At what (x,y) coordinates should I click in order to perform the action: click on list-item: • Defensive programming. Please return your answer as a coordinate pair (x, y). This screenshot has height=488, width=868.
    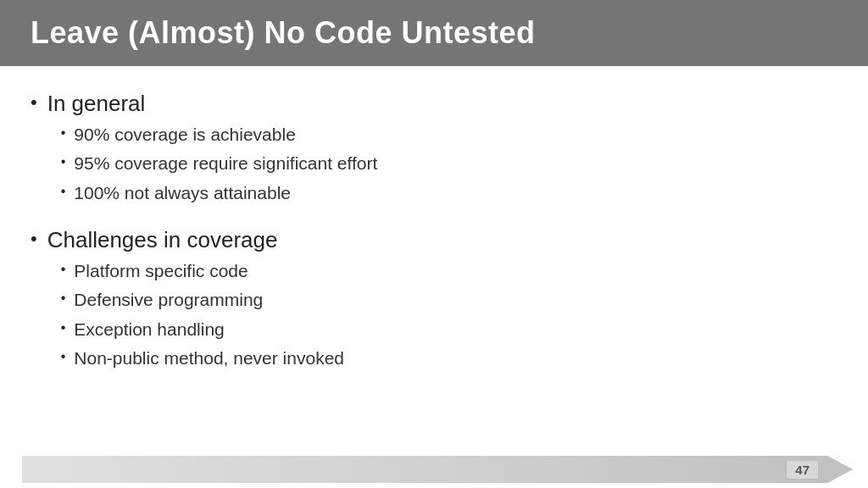
    Looking at the image, I should click on (203, 300).